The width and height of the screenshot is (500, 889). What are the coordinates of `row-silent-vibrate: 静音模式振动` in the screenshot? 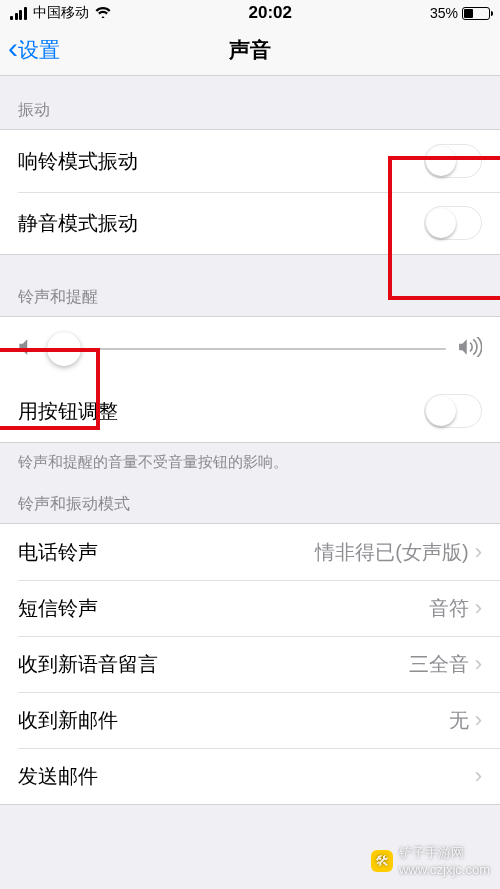 It's located at (250, 223).